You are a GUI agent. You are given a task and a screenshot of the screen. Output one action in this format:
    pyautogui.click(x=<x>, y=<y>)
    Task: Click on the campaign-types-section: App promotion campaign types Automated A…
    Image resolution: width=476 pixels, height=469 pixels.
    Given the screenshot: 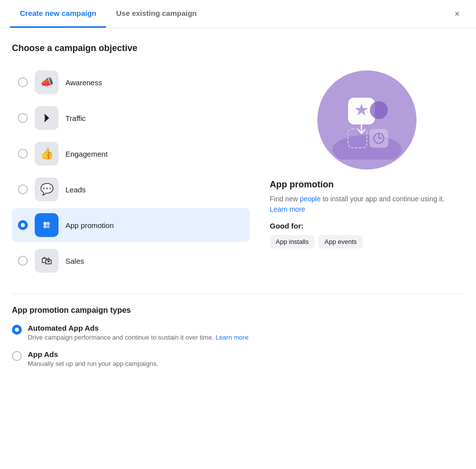 What is the action you would take?
    pyautogui.click(x=238, y=330)
    